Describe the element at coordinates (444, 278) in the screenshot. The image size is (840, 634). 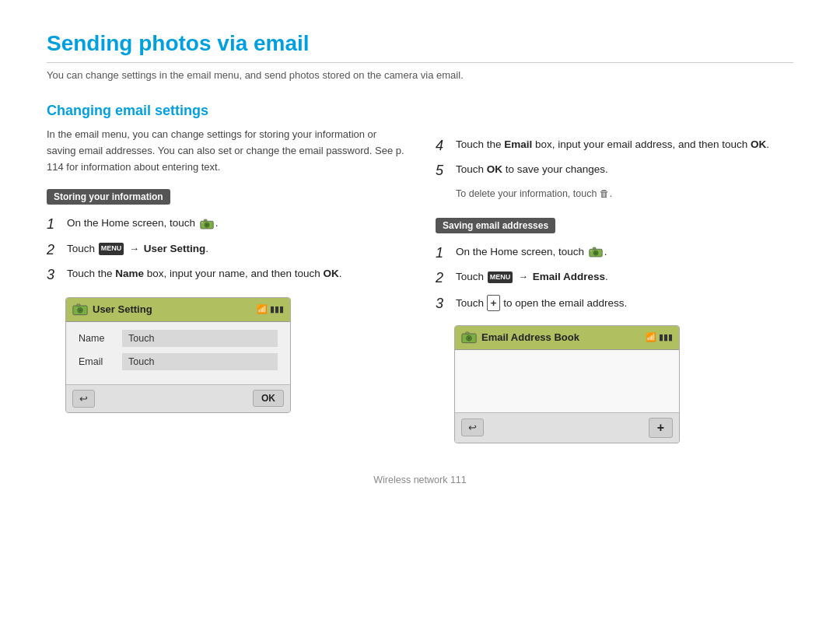
I see `step-num-r2: 2` at that location.